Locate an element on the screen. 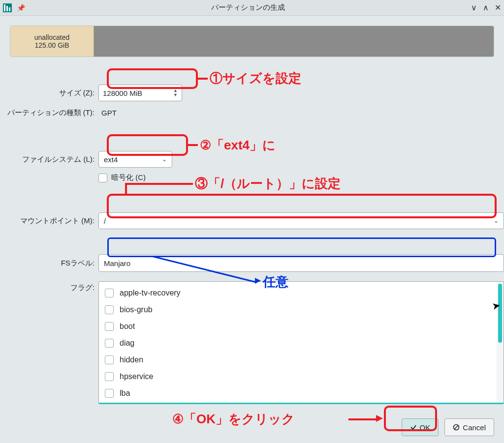  encrypt-checkbox is located at coordinates (103, 178).